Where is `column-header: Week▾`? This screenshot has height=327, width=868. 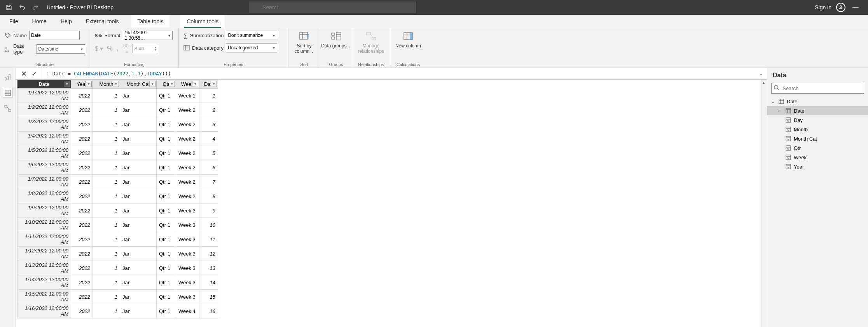 column-header: Week▾ is located at coordinates (188, 84).